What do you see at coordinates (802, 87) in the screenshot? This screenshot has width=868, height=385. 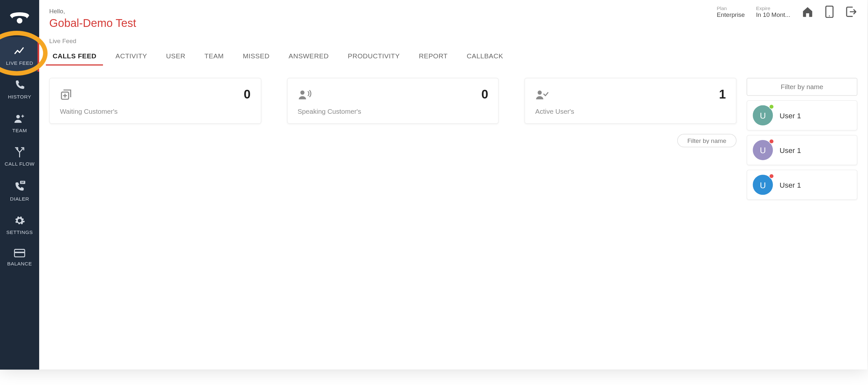 I see `filter-input` at bounding box center [802, 87].